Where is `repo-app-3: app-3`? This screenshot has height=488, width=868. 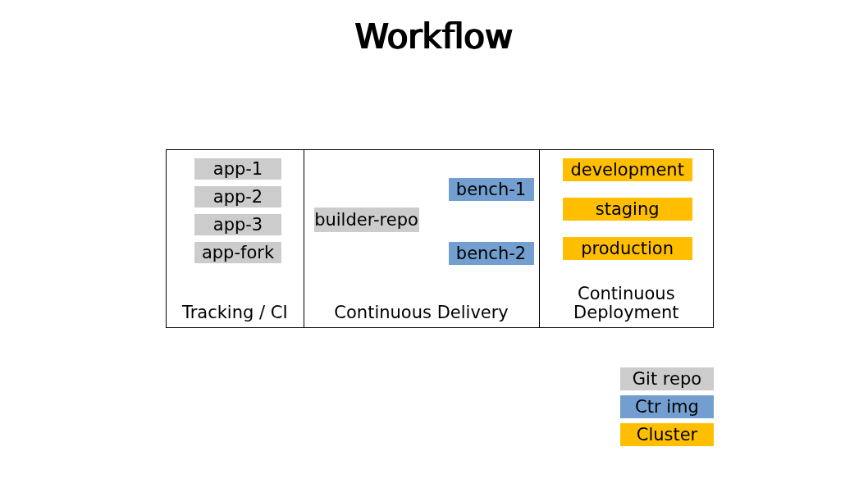 repo-app-3: app-3 is located at coordinates (238, 225).